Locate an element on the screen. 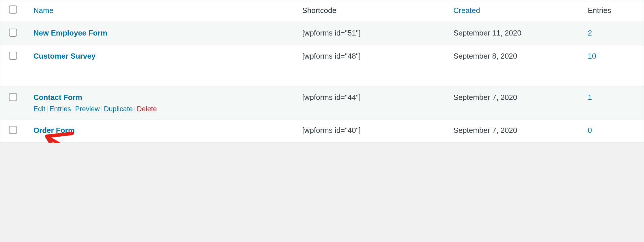 The width and height of the screenshot is (644, 242). row-actions: Edit|Entries|Preview|Duplicate|Delete is located at coordinates (165, 109).